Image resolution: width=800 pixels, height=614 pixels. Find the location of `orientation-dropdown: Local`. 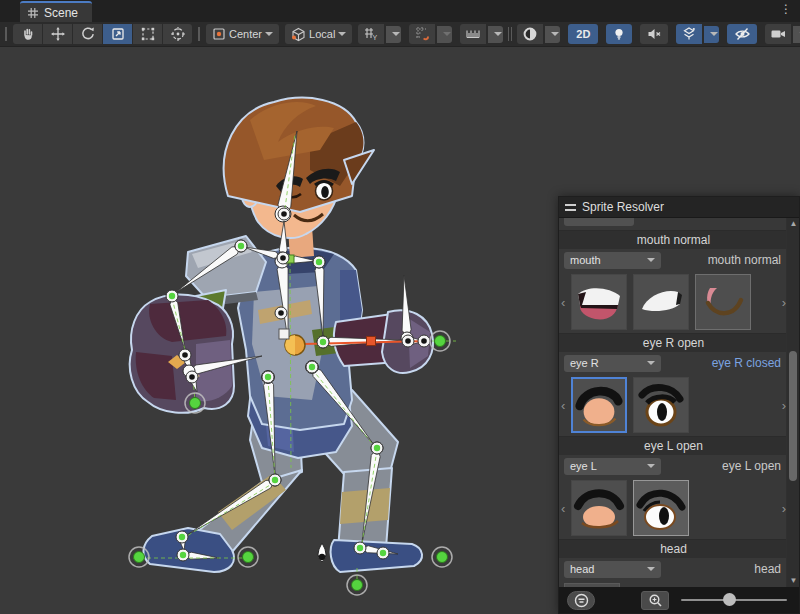

orientation-dropdown: Local is located at coordinates (318, 34).